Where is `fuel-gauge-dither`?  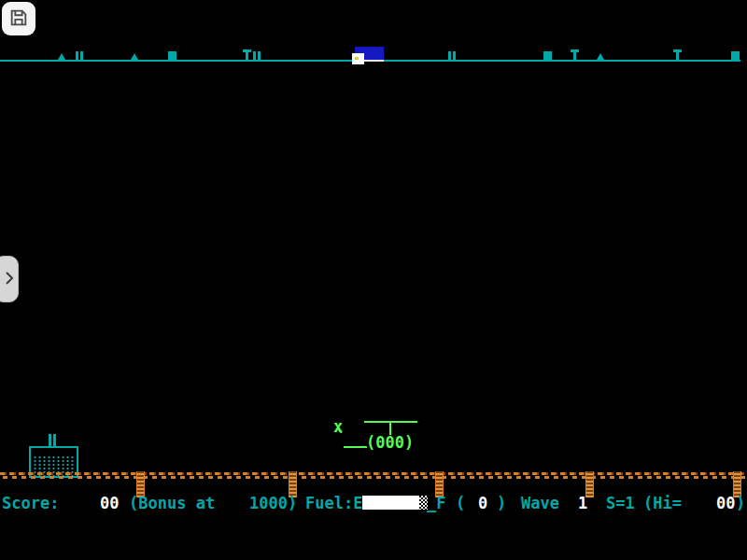 fuel-gauge-dither is located at coordinates (424, 502).